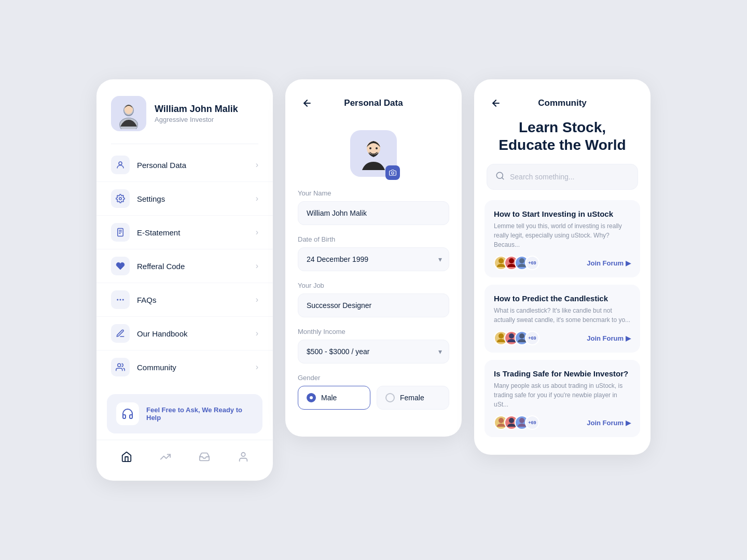 The height and width of the screenshot is (560, 747). I want to click on job-label: Your Job, so click(374, 285).